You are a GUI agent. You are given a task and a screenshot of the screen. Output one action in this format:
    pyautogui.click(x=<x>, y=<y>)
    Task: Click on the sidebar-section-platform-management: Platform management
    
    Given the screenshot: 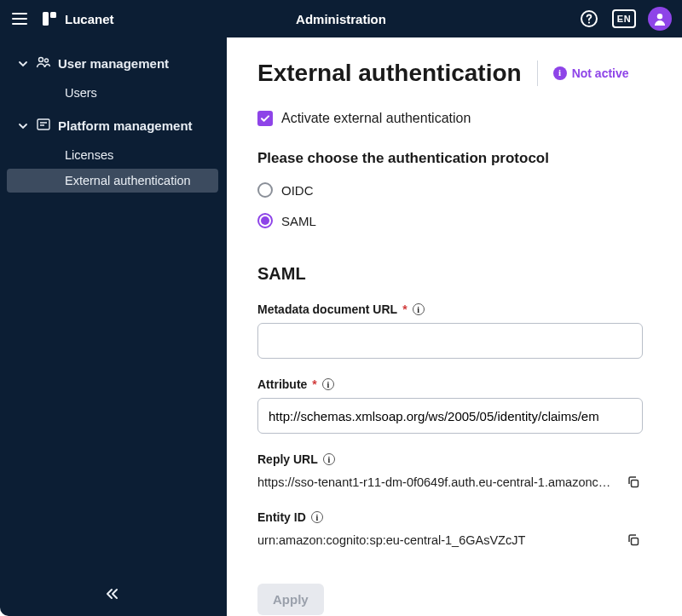 What is the action you would take?
    pyautogui.click(x=112, y=126)
    